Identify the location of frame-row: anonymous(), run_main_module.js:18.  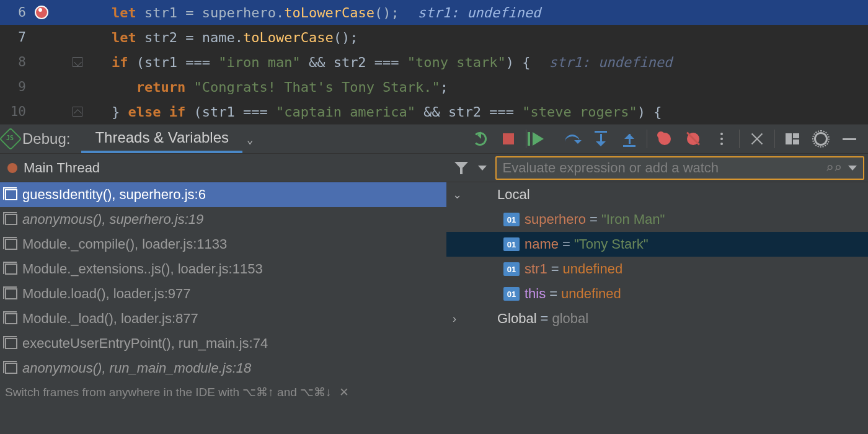
(223, 368).